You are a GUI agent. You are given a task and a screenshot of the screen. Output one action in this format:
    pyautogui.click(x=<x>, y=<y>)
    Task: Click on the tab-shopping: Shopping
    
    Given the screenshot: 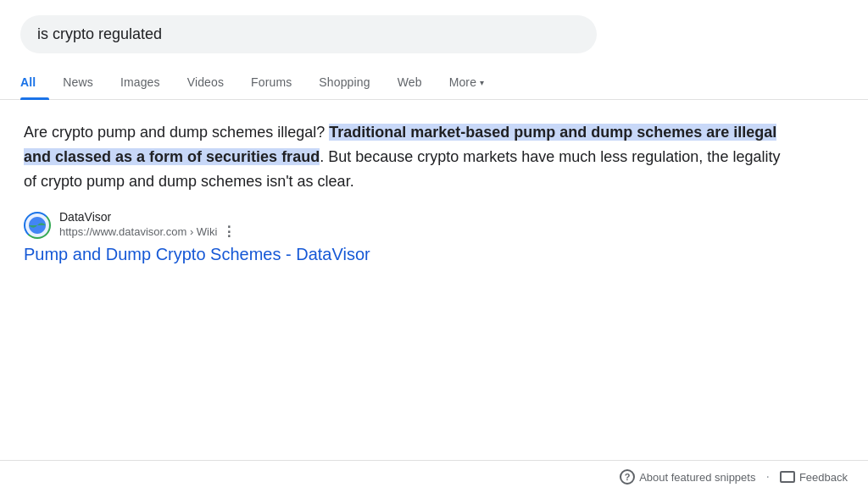 What is the action you would take?
    pyautogui.click(x=344, y=82)
    